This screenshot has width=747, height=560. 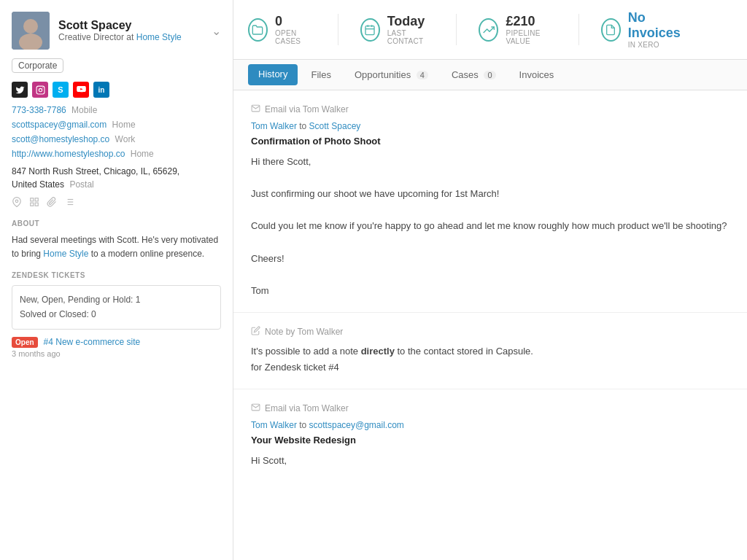 What do you see at coordinates (117, 139) in the screenshot?
I see `email-work-item: scott@homestyleshop.co Work` at bounding box center [117, 139].